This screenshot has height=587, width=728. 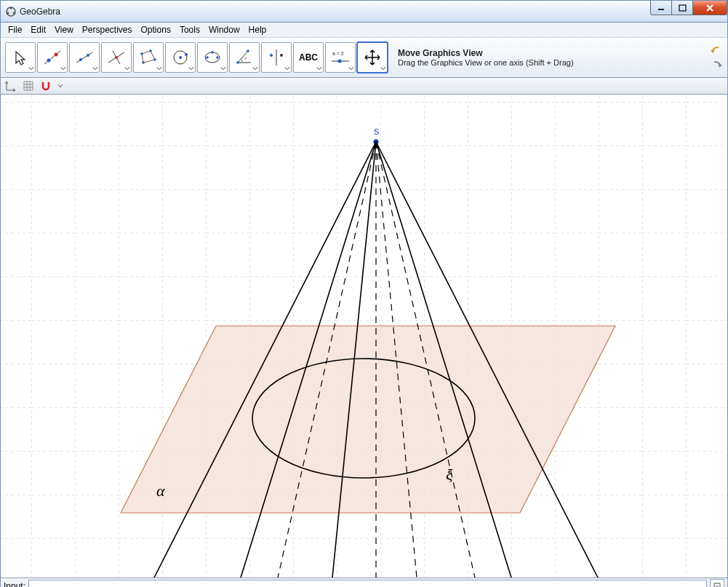 I want to click on window-title: GeoGebra, so click(x=40, y=12).